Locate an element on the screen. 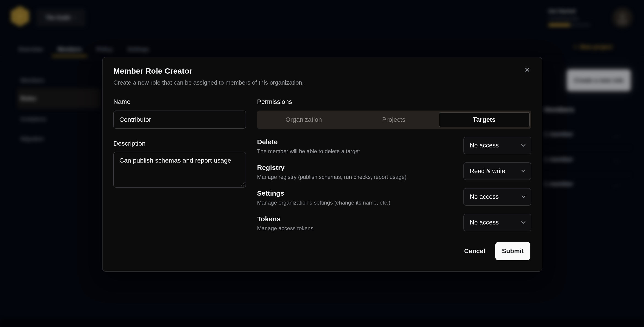 This screenshot has width=644, height=327. permission-text: Settings Manage organization's settings … is located at coordinates (324, 197).